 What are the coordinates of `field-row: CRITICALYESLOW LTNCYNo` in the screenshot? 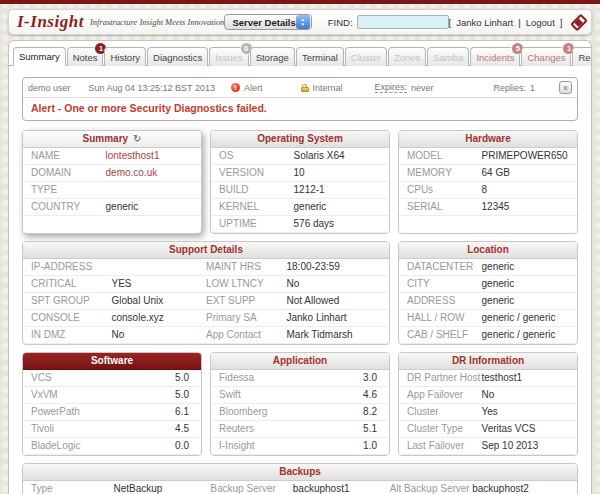 It's located at (206, 284).